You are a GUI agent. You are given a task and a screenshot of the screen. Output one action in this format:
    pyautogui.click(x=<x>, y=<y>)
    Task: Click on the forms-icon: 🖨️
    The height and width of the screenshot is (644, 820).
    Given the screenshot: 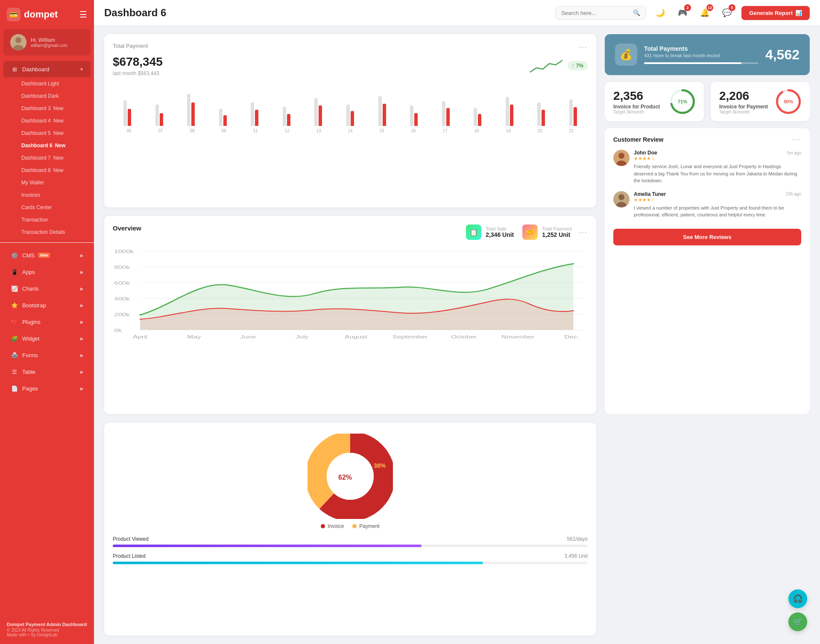 What is the action you would take?
    pyautogui.click(x=15, y=355)
    